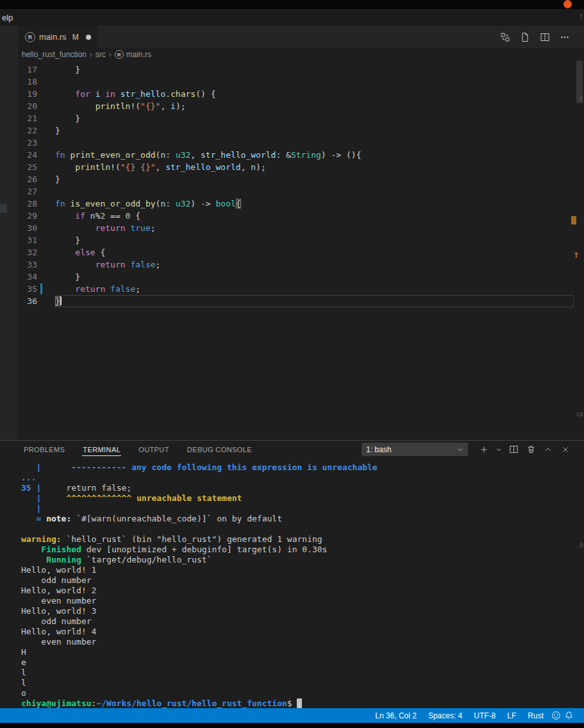 The width and height of the screenshot is (584, 728). I want to click on open-changes-icon, so click(505, 37).